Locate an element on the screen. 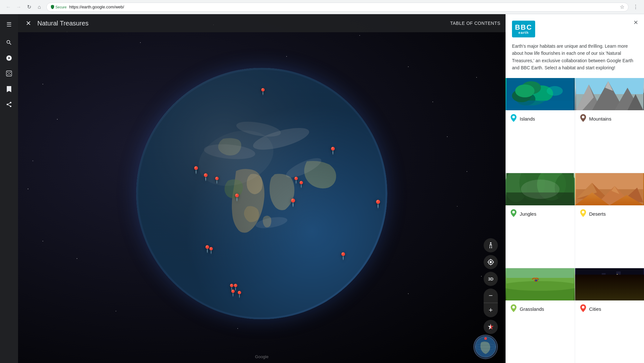 This screenshot has height=363, width=644. bbc-logo-inner: BBC earth is located at coordinates (524, 29).